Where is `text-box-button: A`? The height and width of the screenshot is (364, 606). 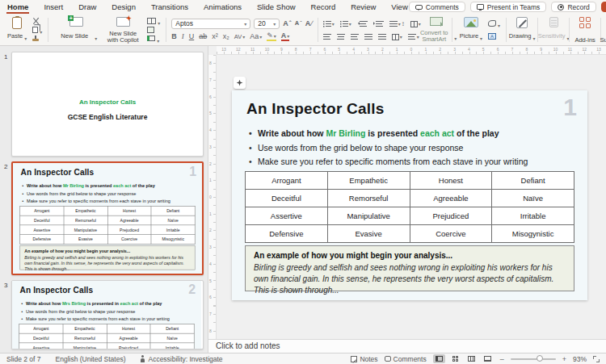 text-box-button: A is located at coordinates (494, 36).